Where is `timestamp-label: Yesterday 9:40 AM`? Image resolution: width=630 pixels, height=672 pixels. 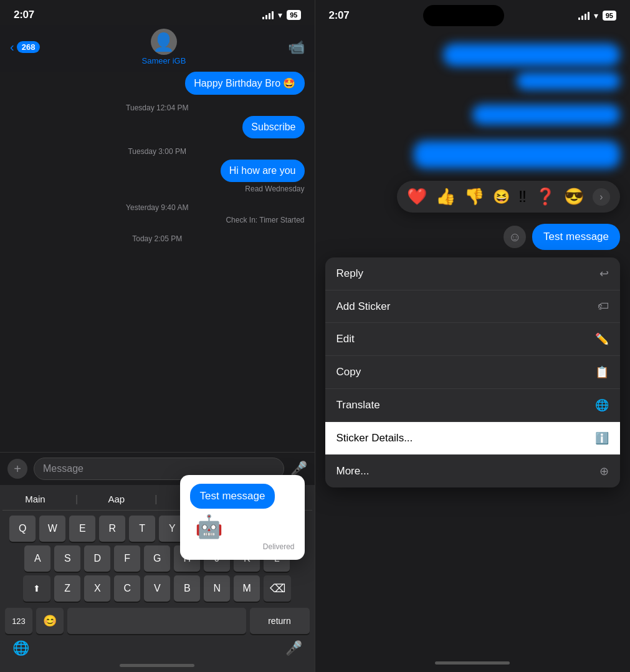 timestamp-label: Yesterday 9:40 AM is located at coordinates (157, 208).